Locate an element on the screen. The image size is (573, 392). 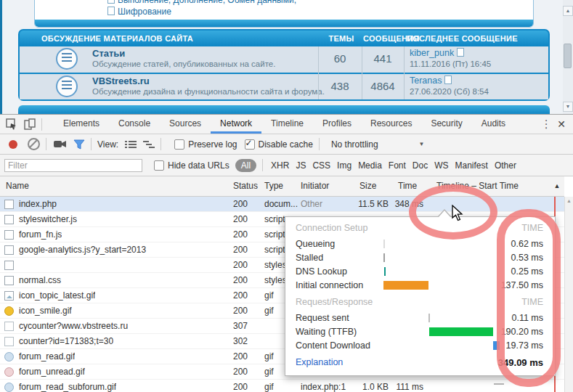
throttling-select: No throttling is located at coordinates (354, 144).